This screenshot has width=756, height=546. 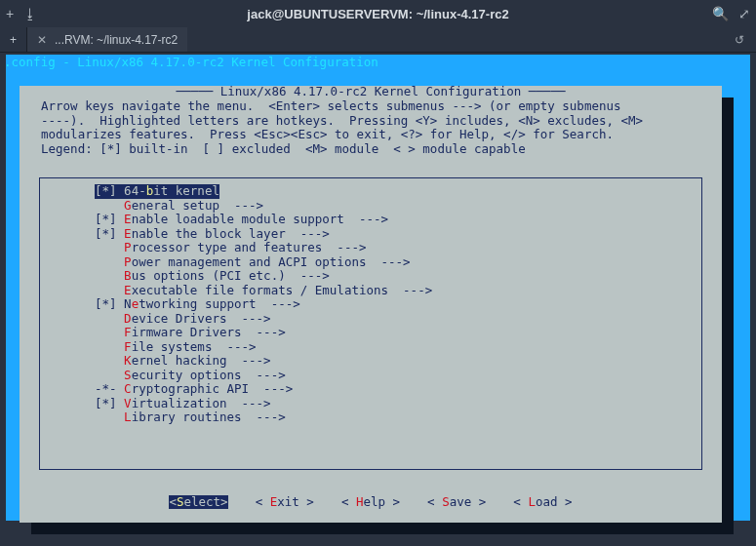 I want to click on menu-item: [*] Enable loadable module support --->, so click(x=371, y=220).